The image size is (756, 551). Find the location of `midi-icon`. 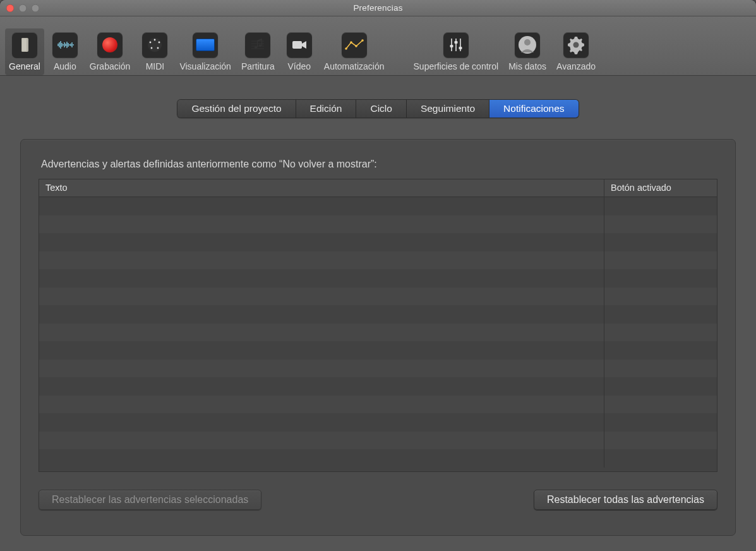

midi-icon is located at coordinates (155, 45).